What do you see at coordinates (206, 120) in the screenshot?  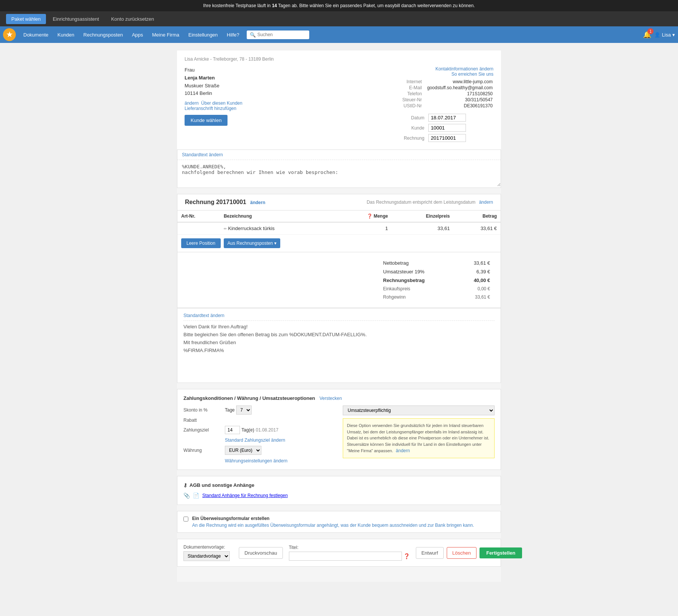 I see `choose-customer-btn: Kunde wählen` at bounding box center [206, 120].